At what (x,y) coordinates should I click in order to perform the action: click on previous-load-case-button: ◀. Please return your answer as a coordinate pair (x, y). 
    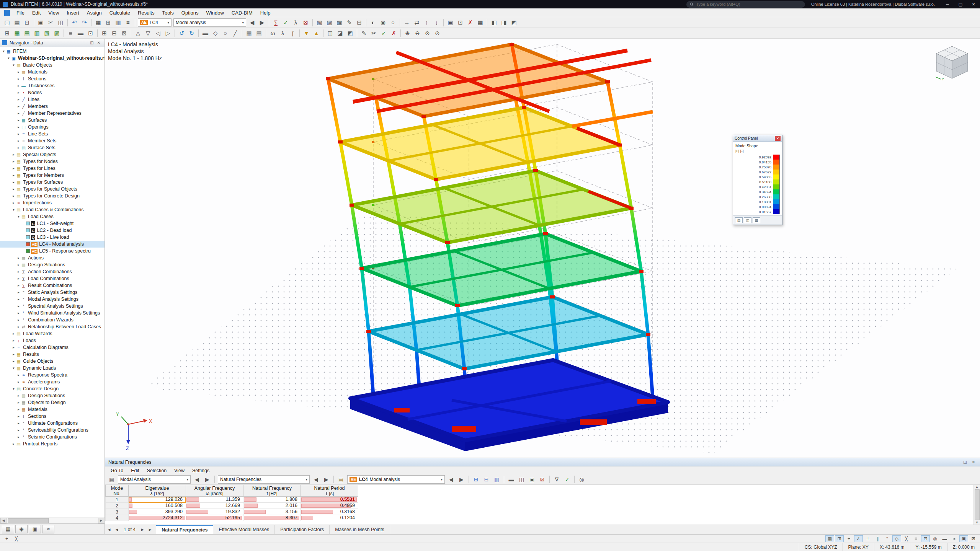
    Looking at the image, I should click on (252, 23).